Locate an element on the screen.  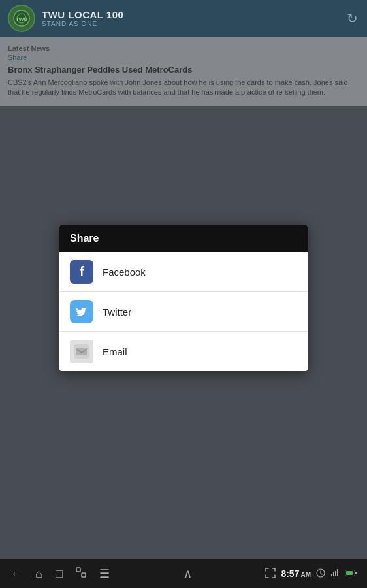
signal-icon is located at coordinates (335, 574).